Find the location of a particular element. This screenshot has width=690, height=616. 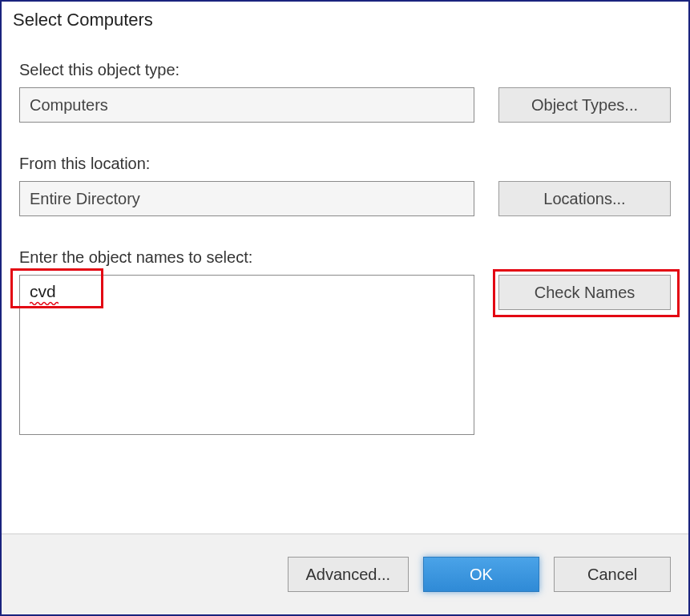

object-type-row: Computers Object Types... is located at coordinates (345, 105).